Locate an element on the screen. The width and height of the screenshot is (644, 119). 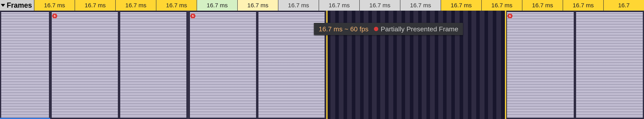
frame-tooltip: 16.7 ms ~ 60 fps Partially Presented Fra… is located at coordinates (388, 29).